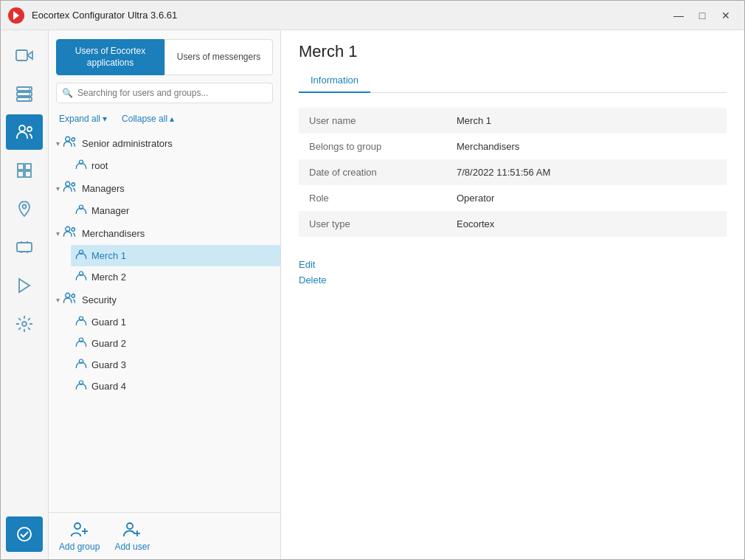 The width and height of the screenshot is (745, 560). Describe the element at coordinates (513, 81) in the screenshot. I see `content-tabs: Information` at that location.